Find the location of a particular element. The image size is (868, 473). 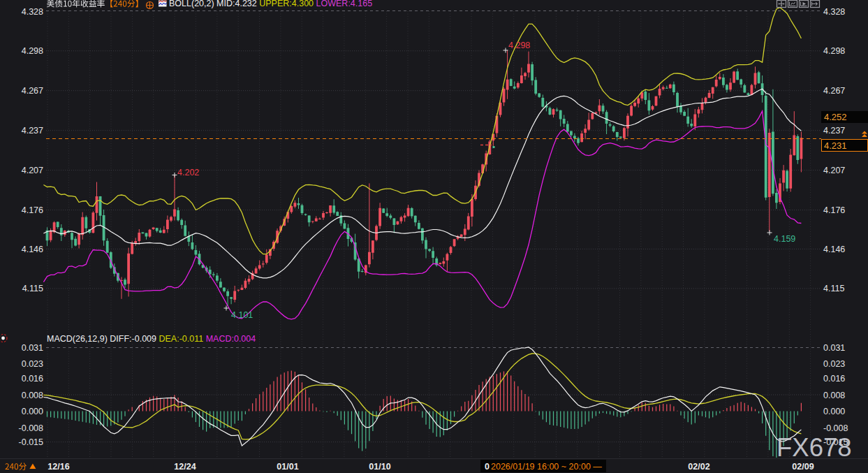

svg-text: -0.015 is located at coordinates (31, 442).